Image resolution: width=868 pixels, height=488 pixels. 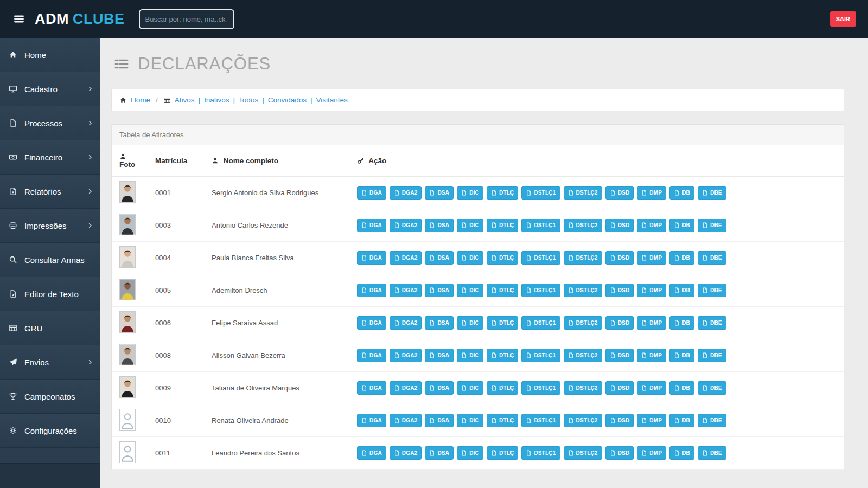 I want to click on search-input, so click(x=187, y=20).